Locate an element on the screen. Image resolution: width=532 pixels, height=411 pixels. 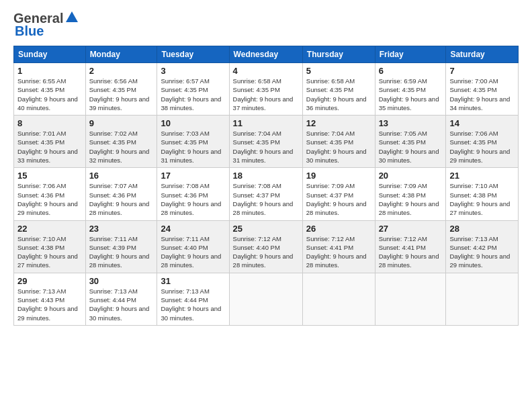
calendar-day-cell: 20 Sunrise: 7:09 AMSunset: 4:38 PMDaylig… is located at coordinates (410, 194).